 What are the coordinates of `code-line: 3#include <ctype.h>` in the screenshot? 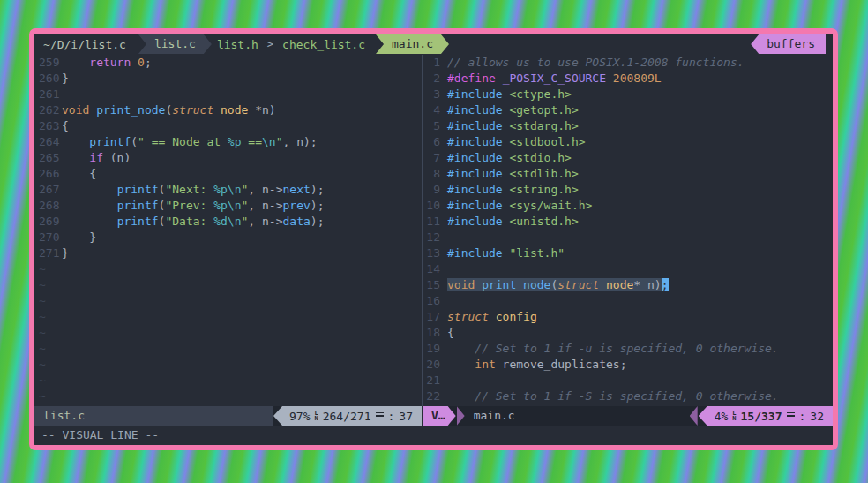 It's located at (628, 94).